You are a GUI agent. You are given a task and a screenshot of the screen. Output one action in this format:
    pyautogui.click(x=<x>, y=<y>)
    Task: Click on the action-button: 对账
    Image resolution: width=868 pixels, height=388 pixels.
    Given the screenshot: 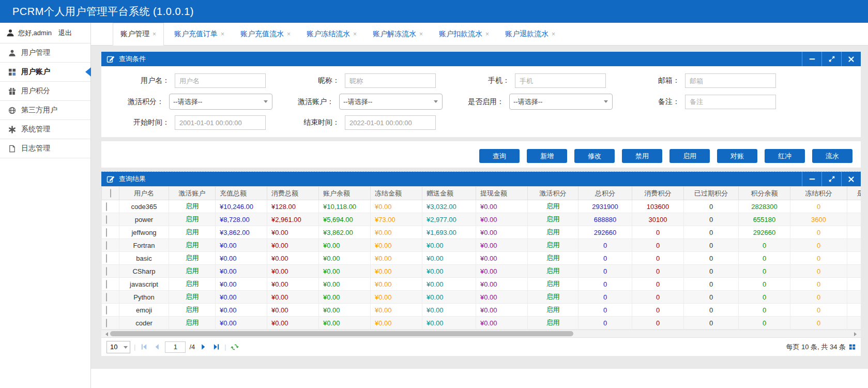 What is the action you would take?
    pyautogui.click(x=737, y=156)
    